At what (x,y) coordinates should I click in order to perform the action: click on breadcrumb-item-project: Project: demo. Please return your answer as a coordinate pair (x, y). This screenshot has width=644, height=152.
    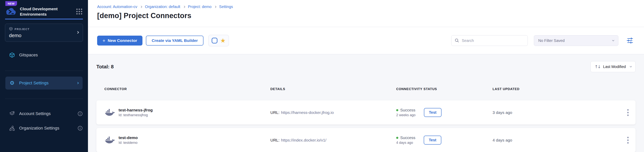
    Looking at the image, I should click on (200, 7).